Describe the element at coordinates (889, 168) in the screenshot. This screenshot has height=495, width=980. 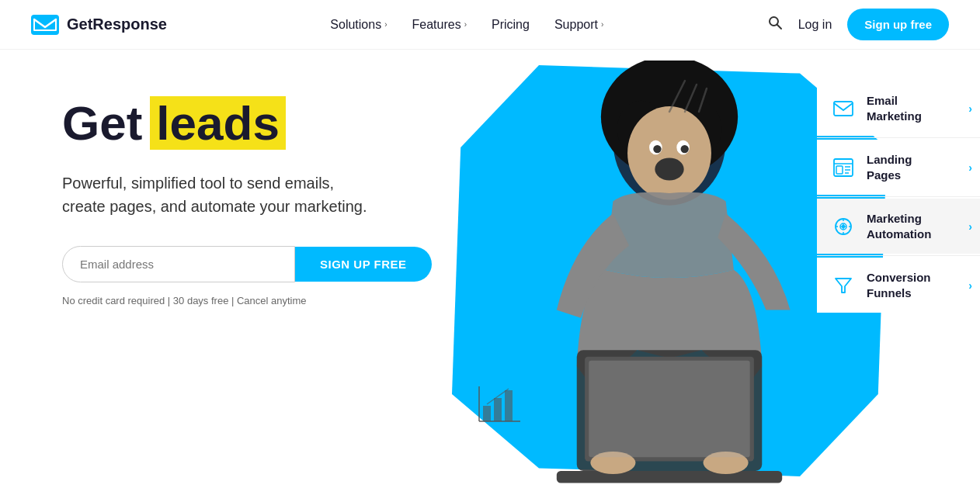
I see `landing-pages-label: LandingPages` at that location.